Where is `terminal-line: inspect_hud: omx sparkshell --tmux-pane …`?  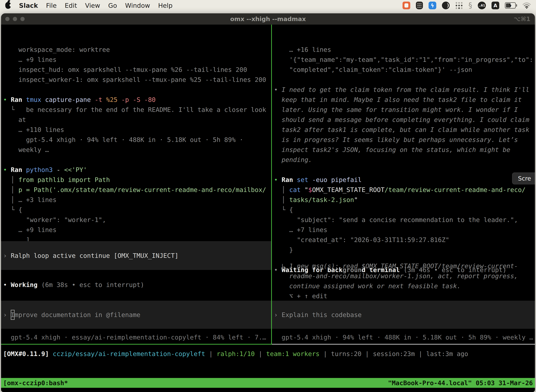
terminal-line: inspect_hud: omx sparkshell --tmux-pane … is located at coordinates (136, 70).